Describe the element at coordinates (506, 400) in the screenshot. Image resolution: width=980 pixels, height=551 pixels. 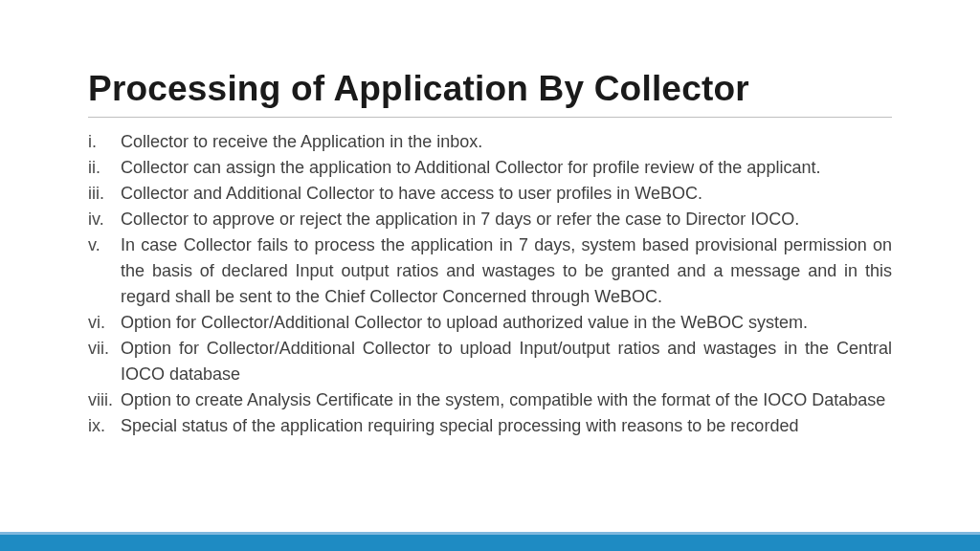
I see `list-item-text: Option to create Analysis Certificate in…` at that location.